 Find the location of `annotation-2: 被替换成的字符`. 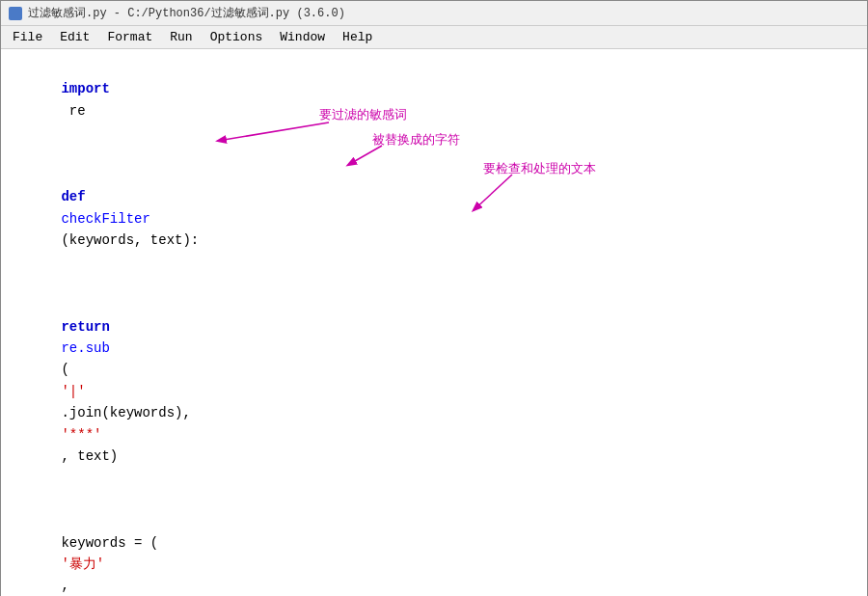

annotation-2: 被替换成的字符 is located at coordinates (417, 141).